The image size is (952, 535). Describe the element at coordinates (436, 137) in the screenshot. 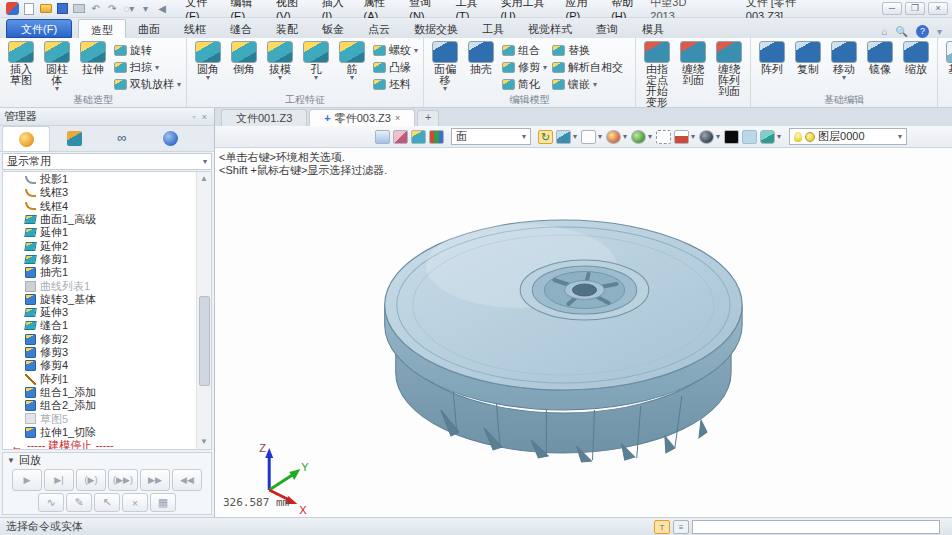

I see `render-attributes-icon` at that location.